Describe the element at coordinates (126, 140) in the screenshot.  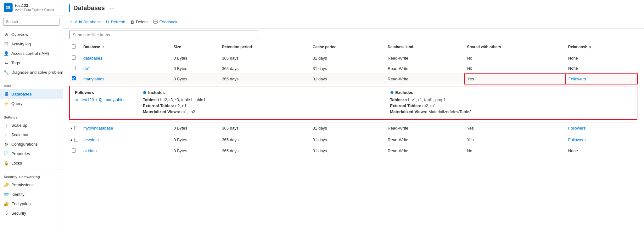
I see `row-db-name-cell: newdata` at that location.